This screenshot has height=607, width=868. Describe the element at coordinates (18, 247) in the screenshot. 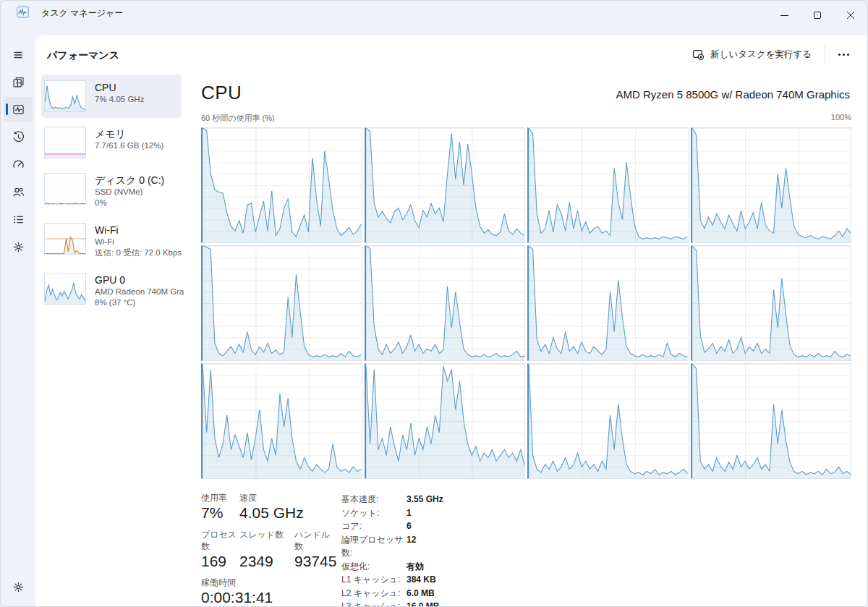

I see `nav-services` at that location.